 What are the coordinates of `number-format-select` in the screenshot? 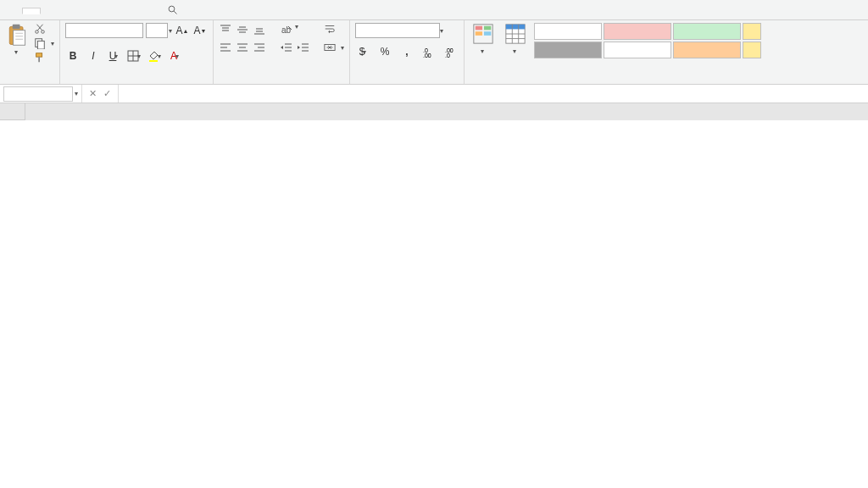 It's located at (398, 30).